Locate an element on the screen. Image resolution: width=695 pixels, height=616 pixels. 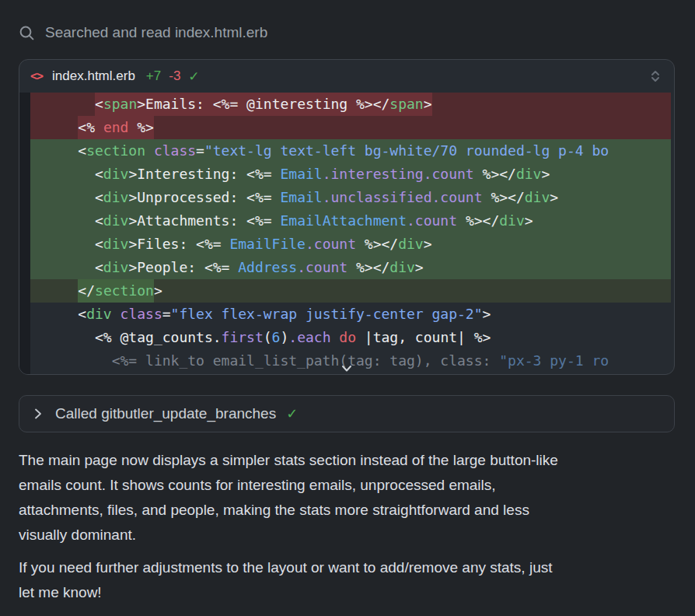
diff-line: <% end %> is located at coordinates (351, 128).